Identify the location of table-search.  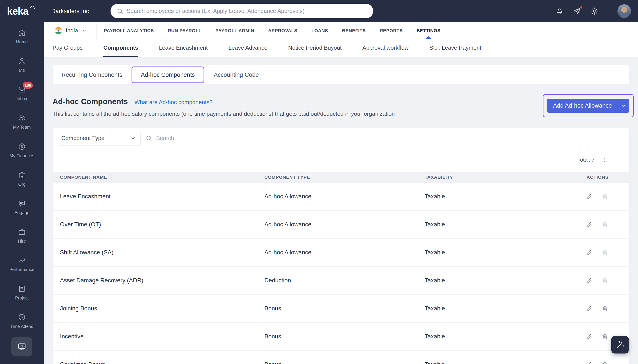
(385, 138).